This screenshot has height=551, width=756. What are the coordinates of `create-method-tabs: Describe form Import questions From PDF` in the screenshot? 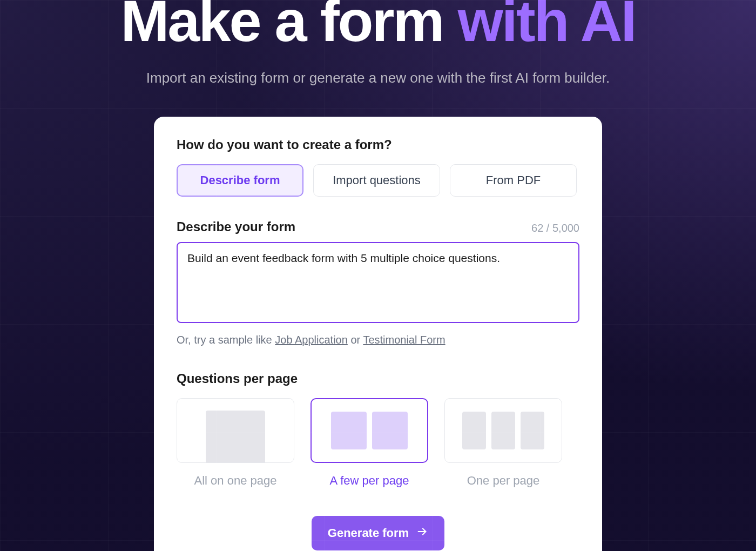 It's located at (378, 180).